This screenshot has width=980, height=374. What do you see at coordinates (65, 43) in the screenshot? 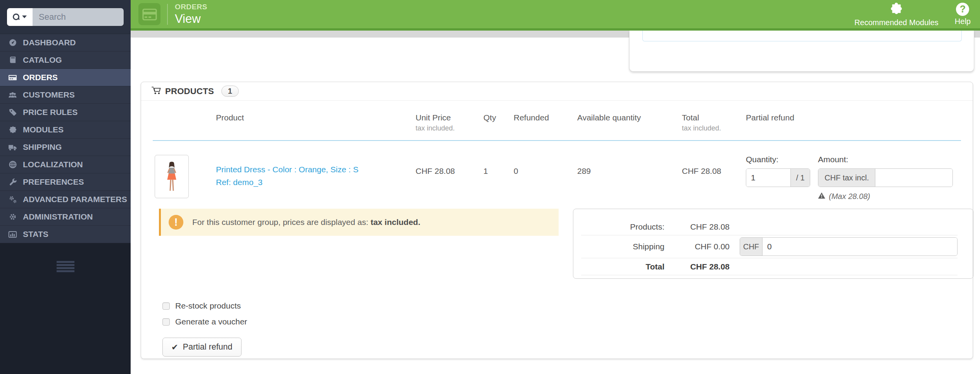
I see `sidebar-item-dashboard: DASHBOARD` at bounding box center [65, 43].